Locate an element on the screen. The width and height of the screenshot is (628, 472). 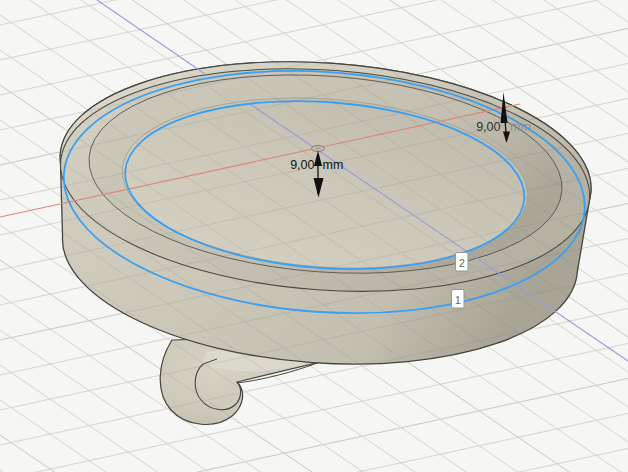
dimension-value-edge: 9,00 is located at coordinates (488, 127).